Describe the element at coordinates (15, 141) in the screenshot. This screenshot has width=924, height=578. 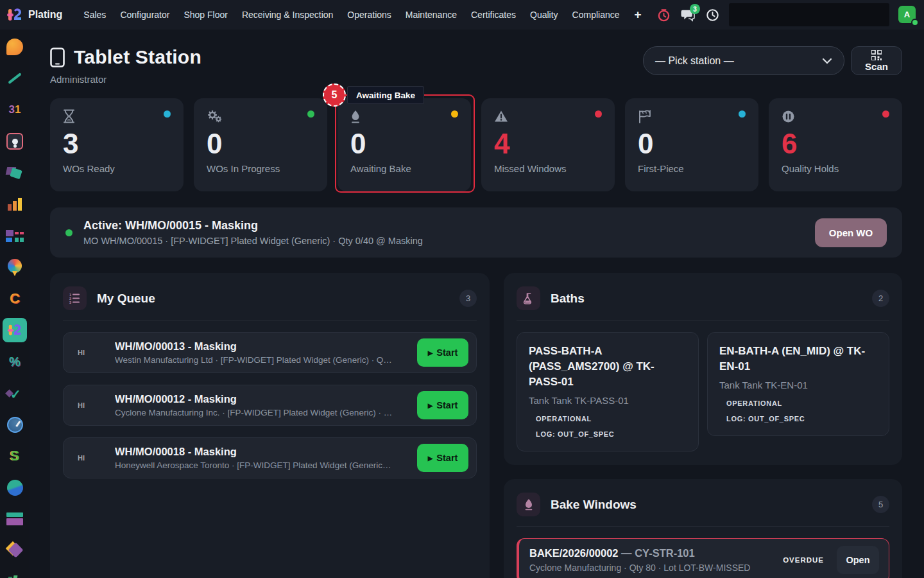
I see `sidebar-app-contacts` at that location.